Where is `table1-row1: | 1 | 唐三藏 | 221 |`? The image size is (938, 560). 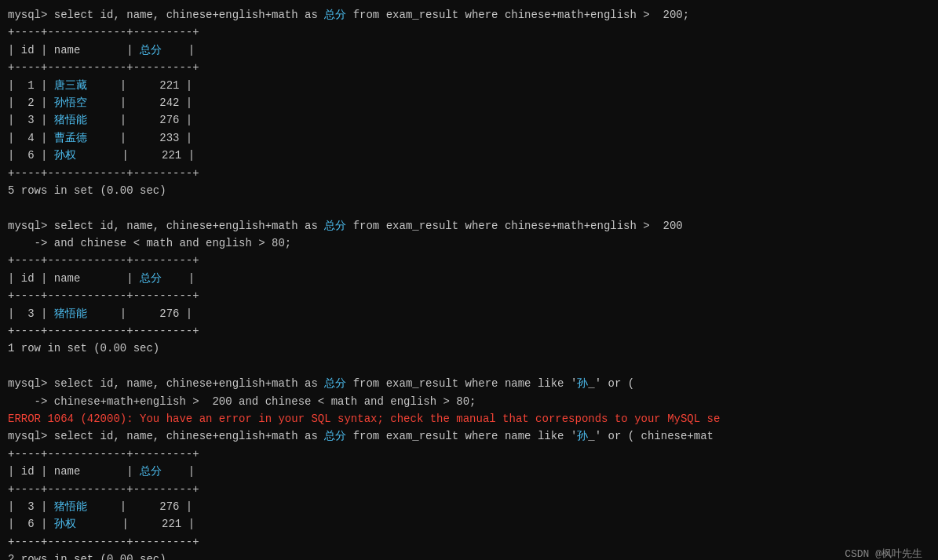 table1-row1: | 1 | 唐三藏 | 221 | is located at coordinates (469, 85).